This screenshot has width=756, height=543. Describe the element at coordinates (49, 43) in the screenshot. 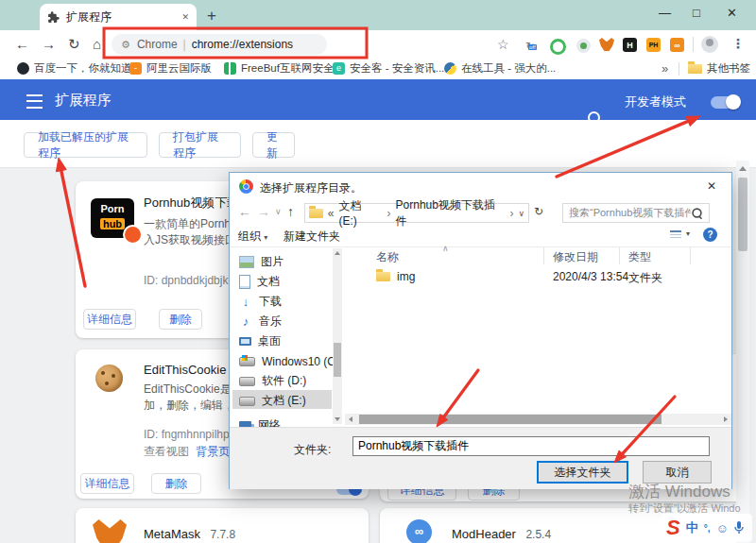

I see `forward-button: →` at that location.